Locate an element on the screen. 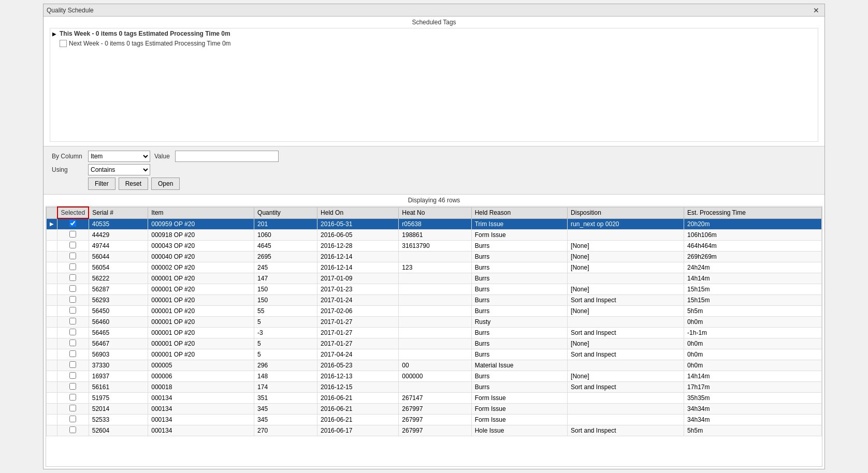  col-header-disposition: Disposition is located at coordinates (626, 213).